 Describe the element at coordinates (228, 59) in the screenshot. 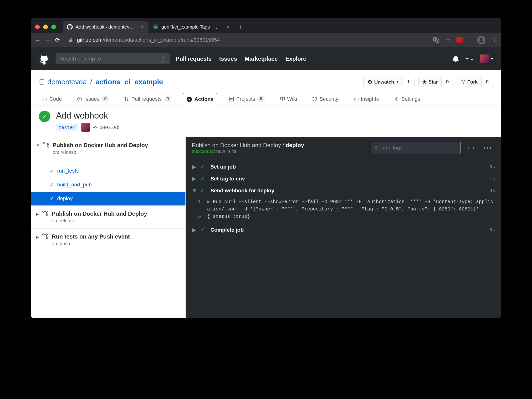

I see `nav-issues: Issues` at that location.